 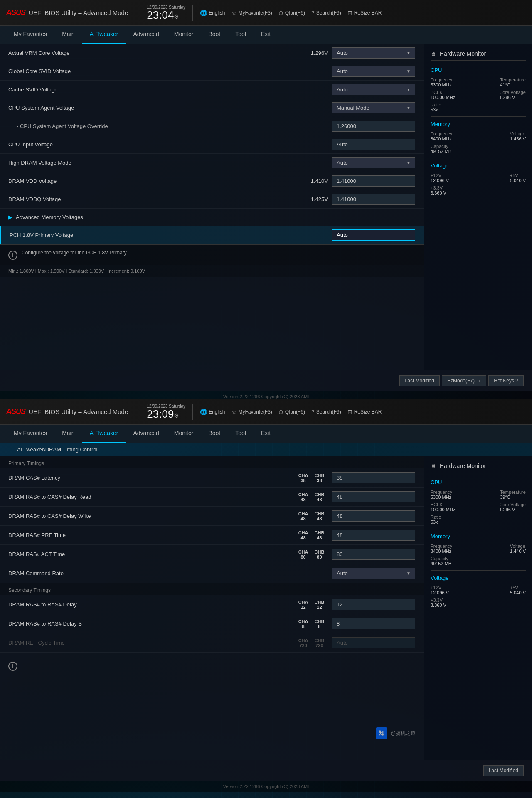 I want to click on breadcrumb-text: Ai Tweaker\DRAM Timing Control, so click(x=57, y=450).